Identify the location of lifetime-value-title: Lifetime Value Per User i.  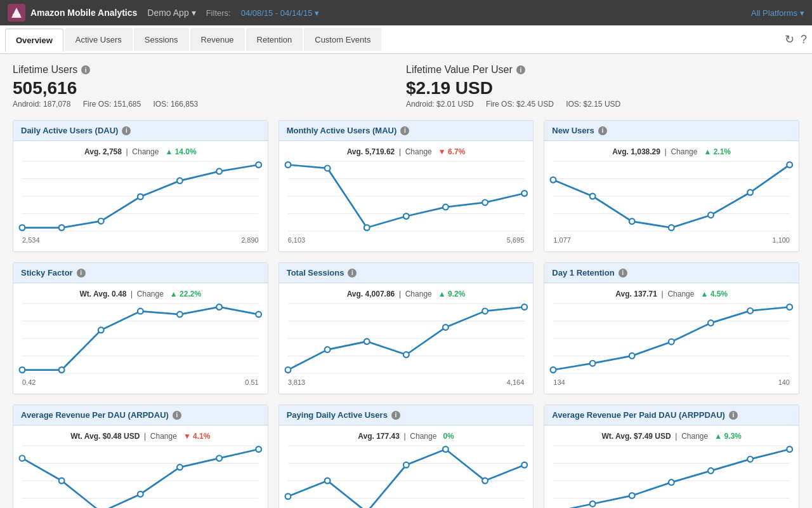
(603, 70).